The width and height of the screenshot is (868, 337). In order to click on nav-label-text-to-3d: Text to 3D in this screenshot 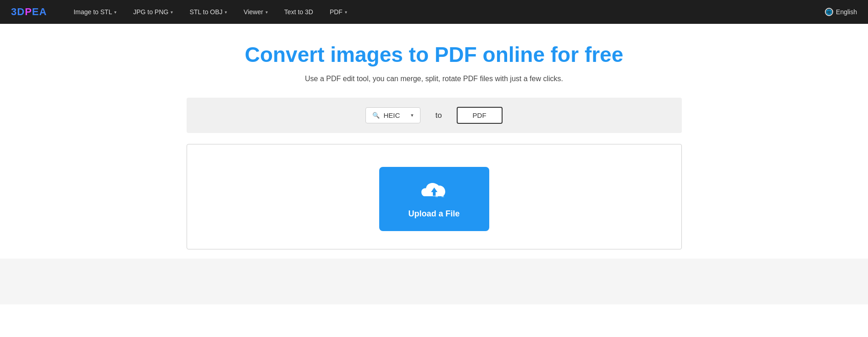, I will do `click(299, 12)`.